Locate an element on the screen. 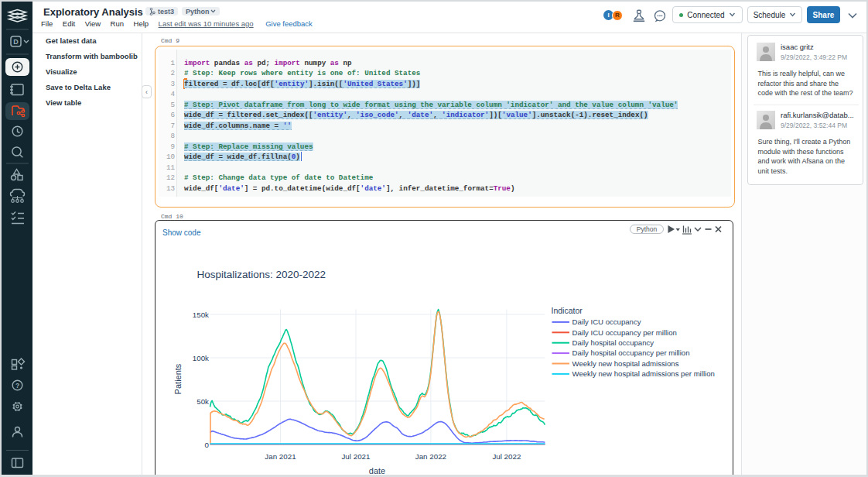 The image size is (868, 477). svg-text:Weekly new hospital admissions: Weekly new hospital admissions per milli… is located at coordinates (644, 373).